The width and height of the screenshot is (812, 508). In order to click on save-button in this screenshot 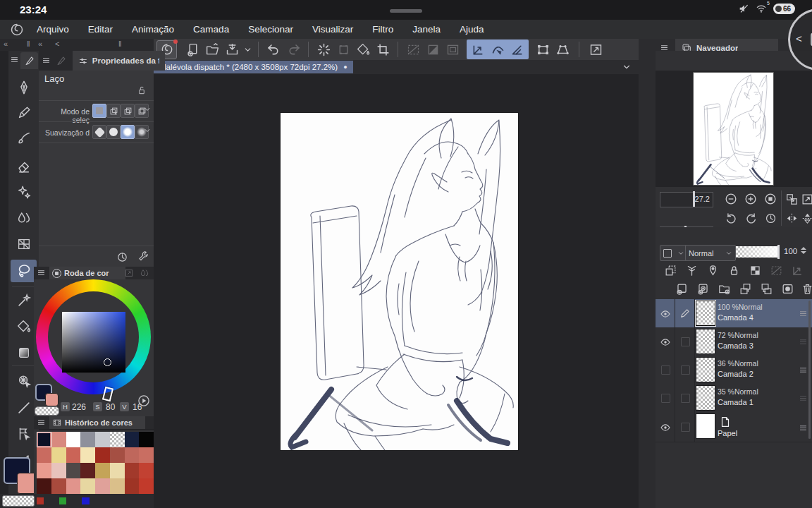, I will do `click(232, 49)`.